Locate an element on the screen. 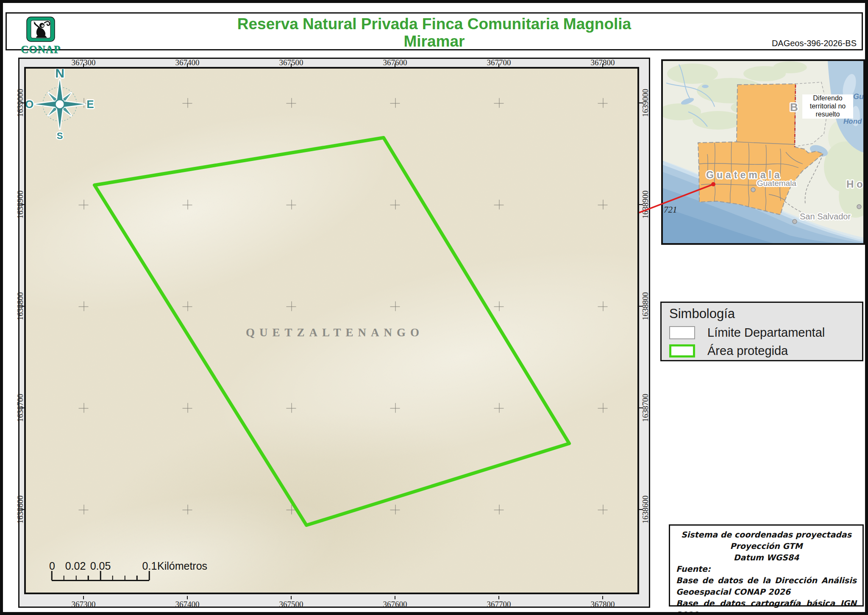 The image size is (868, 615). inset-san-salvador-dot is located at coordinates (795, 222).